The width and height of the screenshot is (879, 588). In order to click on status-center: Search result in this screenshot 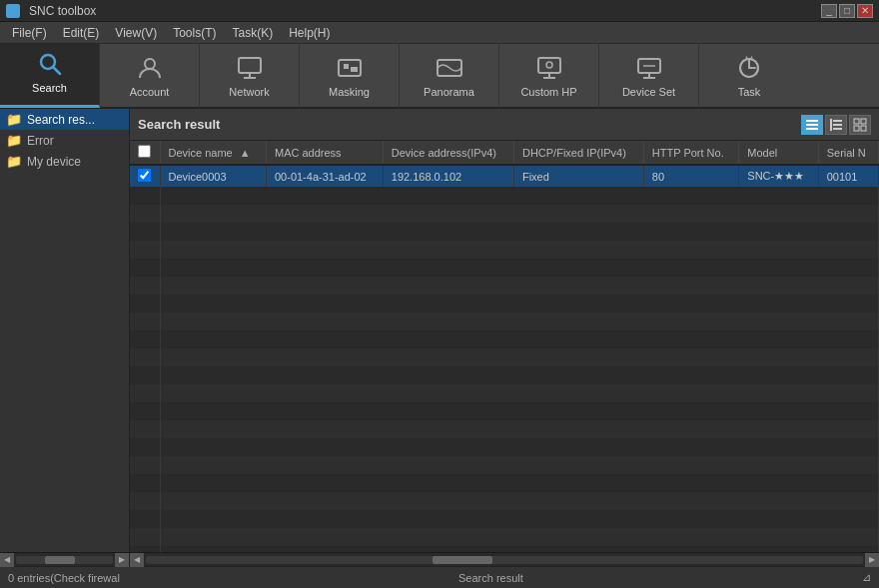, I will do `click(491, 578)`.